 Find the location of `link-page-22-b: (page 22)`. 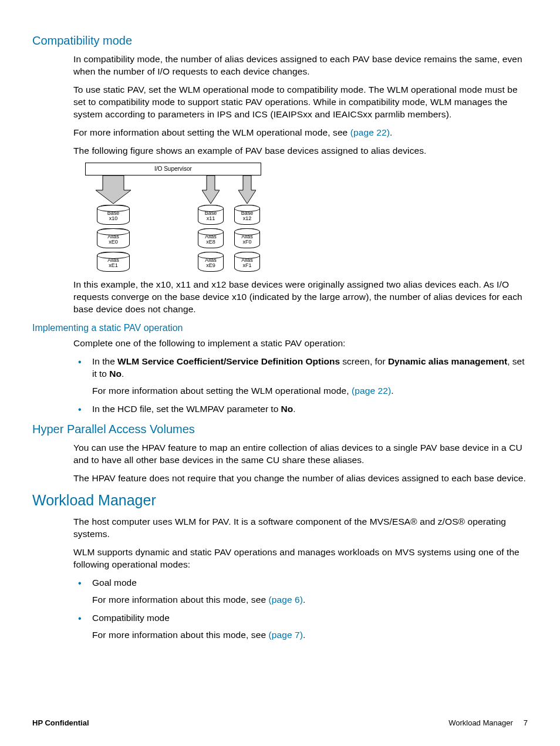

link-page-22-b: (page 22) is located at coordinates (371, 391).